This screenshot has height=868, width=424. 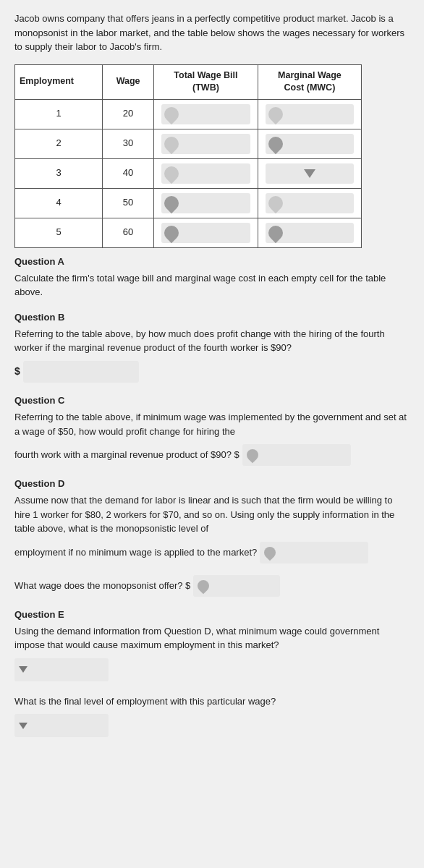 I want to click on intro-paragraph: Jacob owns company that offers jeans in …, so click(x=212, y=33).